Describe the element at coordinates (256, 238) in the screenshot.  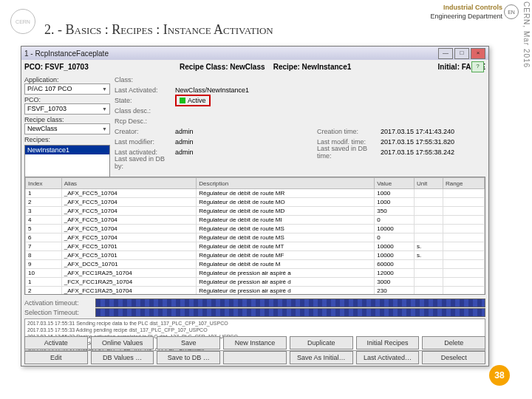
I see `table-row: 6_AFX_FCC5_10704Régulateur de débit de r…` at that location.